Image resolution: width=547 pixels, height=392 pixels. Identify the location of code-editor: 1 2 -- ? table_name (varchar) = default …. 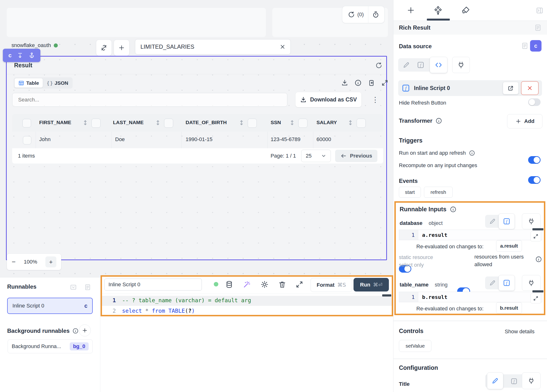
(247, 343).